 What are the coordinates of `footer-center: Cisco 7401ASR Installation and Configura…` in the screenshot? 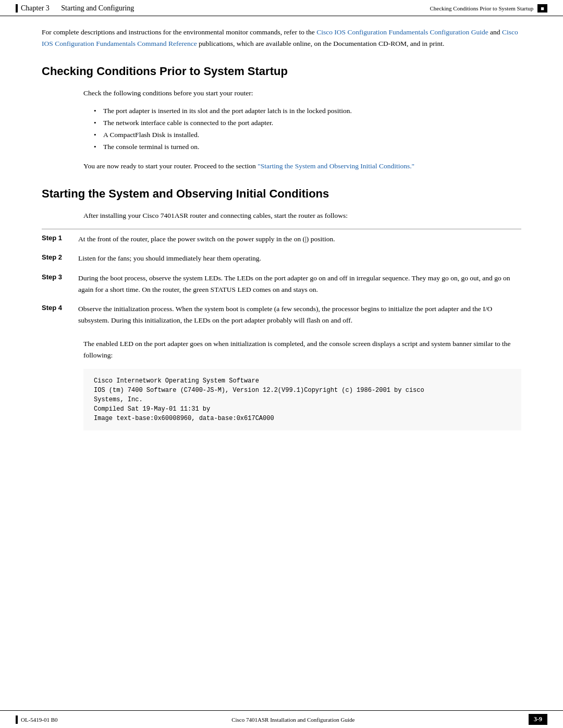 It's located at (293, 720).